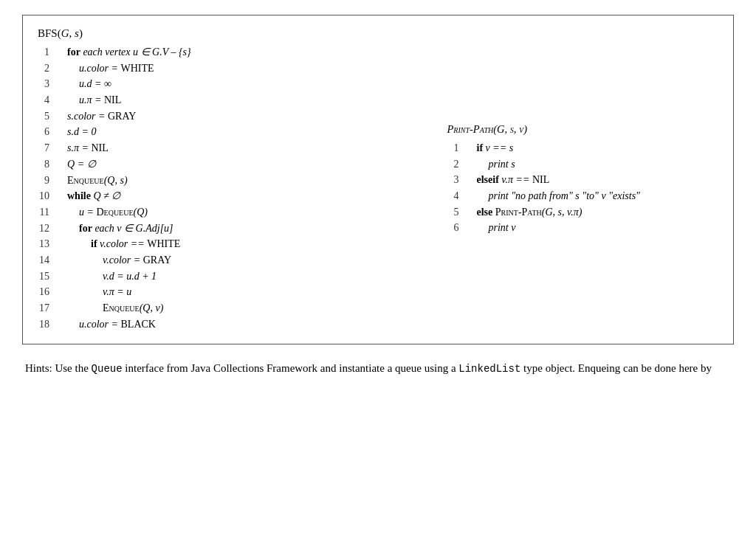 The height and width of the screenshot is (537, 756). Describe the element at coordinates (227, 148) in the screenshot. I see `bfs-line-7: 7 s.π = NIL` at that location.